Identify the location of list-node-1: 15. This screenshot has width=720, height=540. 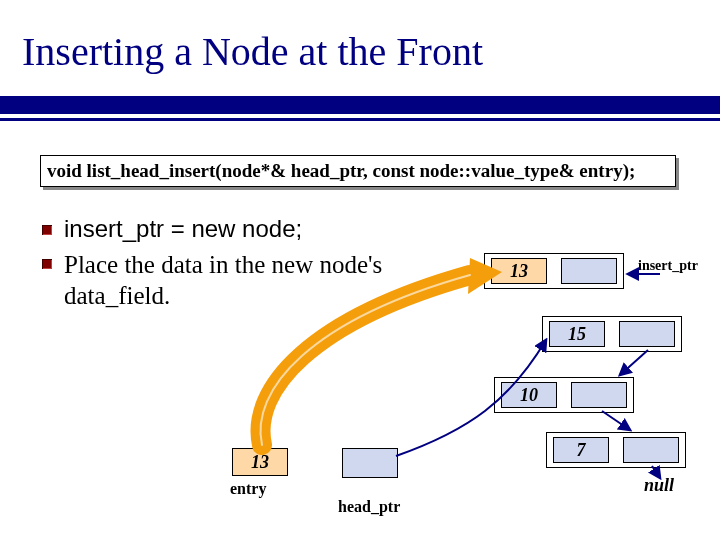
(612, 334).